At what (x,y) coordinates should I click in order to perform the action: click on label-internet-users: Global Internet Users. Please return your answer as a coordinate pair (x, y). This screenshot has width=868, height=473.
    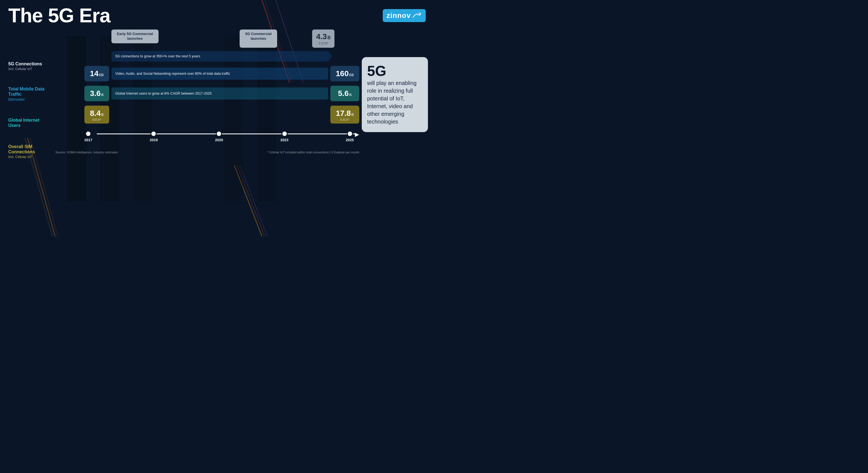
    Looking at the image, I should click on (30, 123).